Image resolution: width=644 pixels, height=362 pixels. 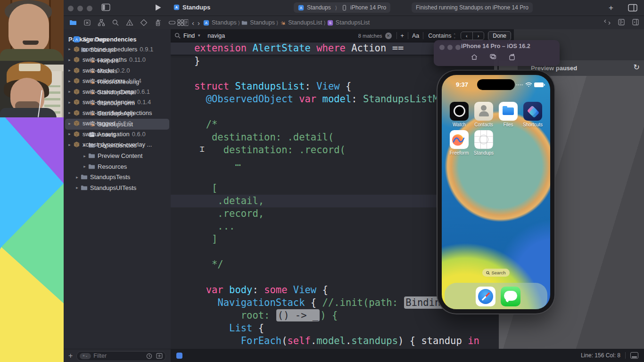 What do you see at coordinates (493, 57) in the screenshot?
I see `screenshot-icon` at bounding box center [493, 57].